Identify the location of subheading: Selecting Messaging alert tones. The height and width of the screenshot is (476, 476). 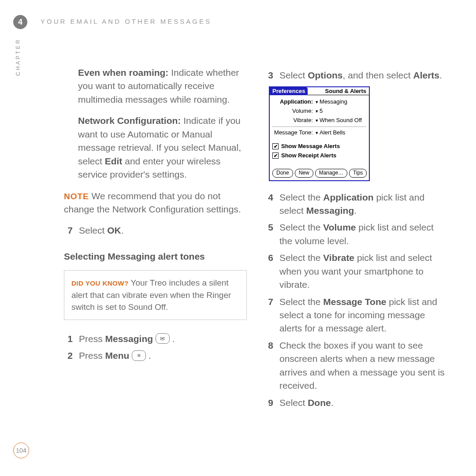
(155, 257).